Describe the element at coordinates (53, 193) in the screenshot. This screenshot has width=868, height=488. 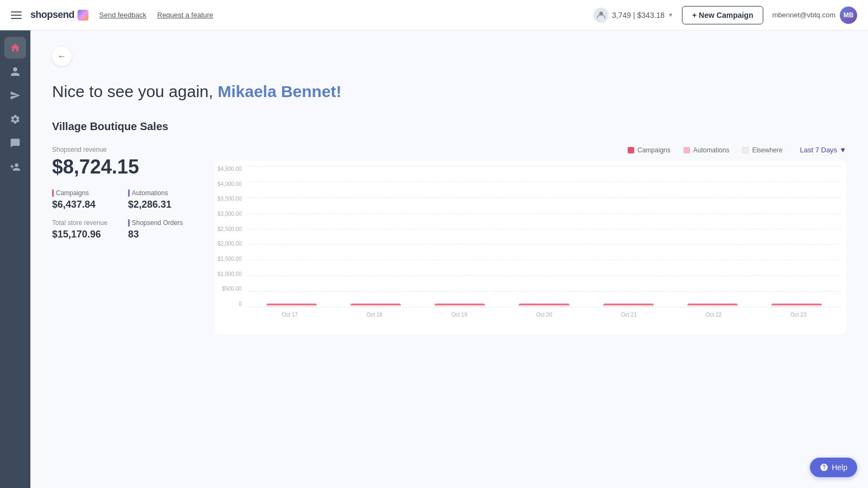
I see `campaigns-bar-indicator` at that location.